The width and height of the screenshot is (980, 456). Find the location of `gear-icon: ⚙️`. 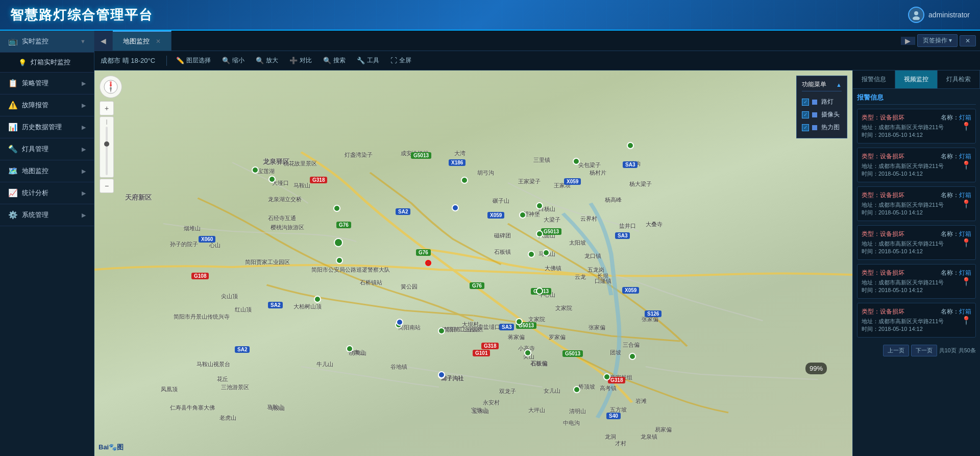

gear-icon: ⚙️ is located at coordinates (13, 215).